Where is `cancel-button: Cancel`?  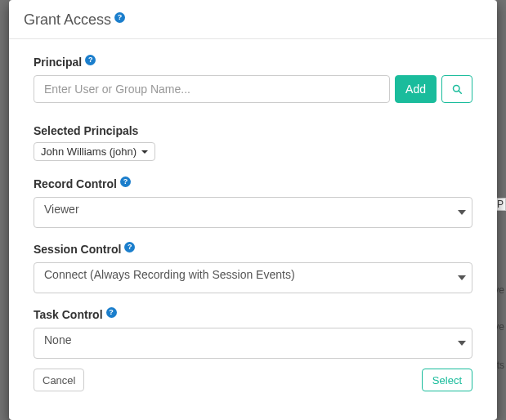
cancel-button: Cancel is located at coordinates (59, 380).